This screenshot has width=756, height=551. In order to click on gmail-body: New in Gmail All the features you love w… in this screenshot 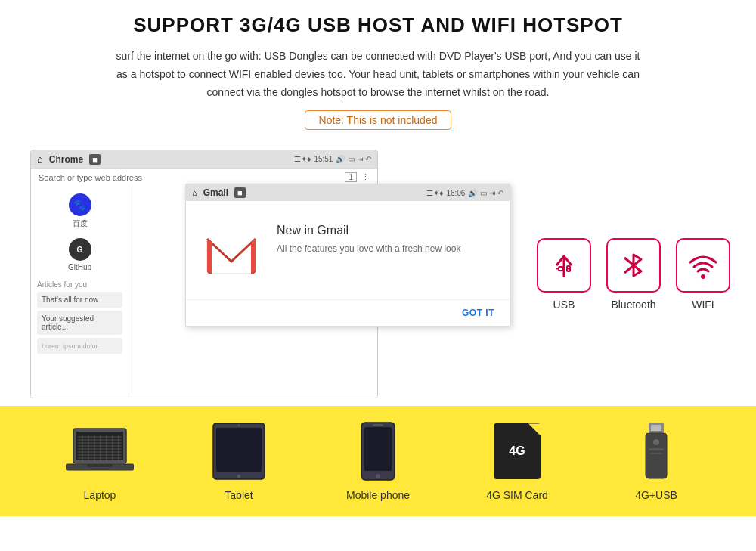, I will do `click(348, 250)`.